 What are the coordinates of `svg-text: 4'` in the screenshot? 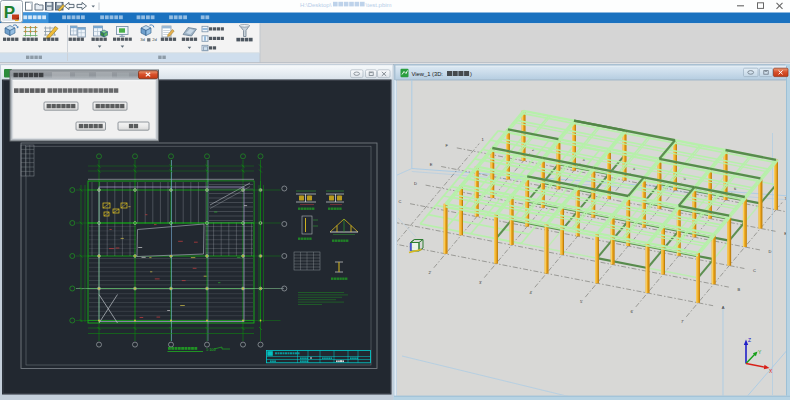 It's located at (530, 292).